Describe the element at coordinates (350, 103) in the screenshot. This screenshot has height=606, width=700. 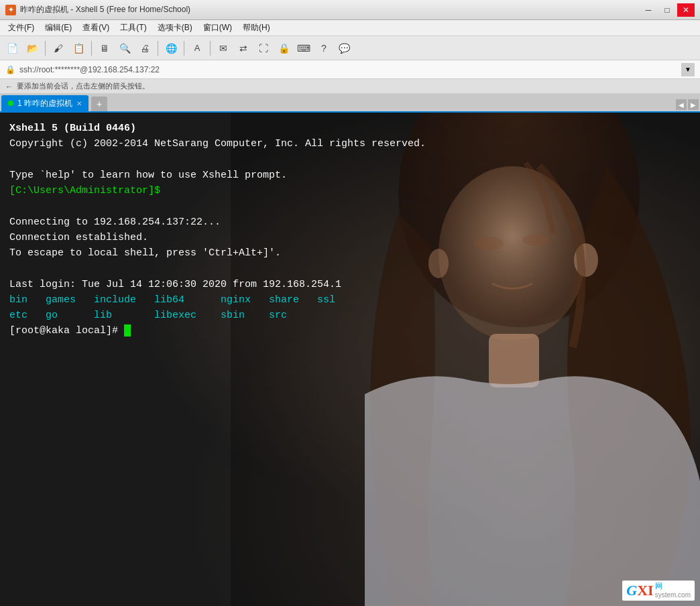
I see `tabbar: 1 昨咋的虚拟机 ✕ + ◀ ▶` at that location.